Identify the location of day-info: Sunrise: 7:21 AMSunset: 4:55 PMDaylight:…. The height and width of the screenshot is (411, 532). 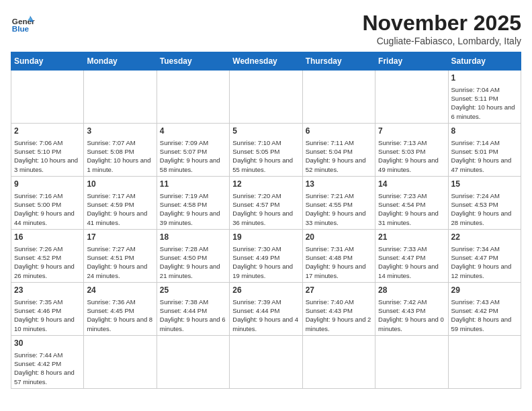
(336, 210).